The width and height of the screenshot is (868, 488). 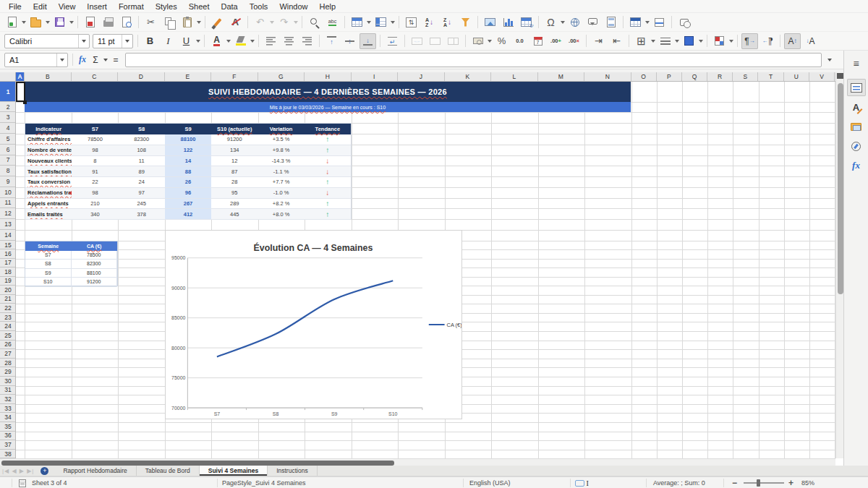 What do you see at coordinates (150, 41) in the screenshot?
I see `bold-icon: B` at bounding box center [150, 41].